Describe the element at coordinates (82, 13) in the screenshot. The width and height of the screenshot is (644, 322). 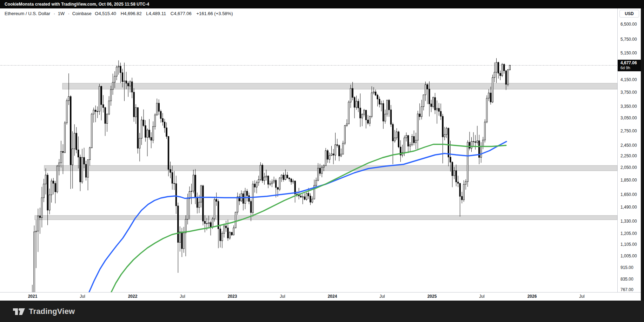
I see `exchange-label: Coinbase` at that location.